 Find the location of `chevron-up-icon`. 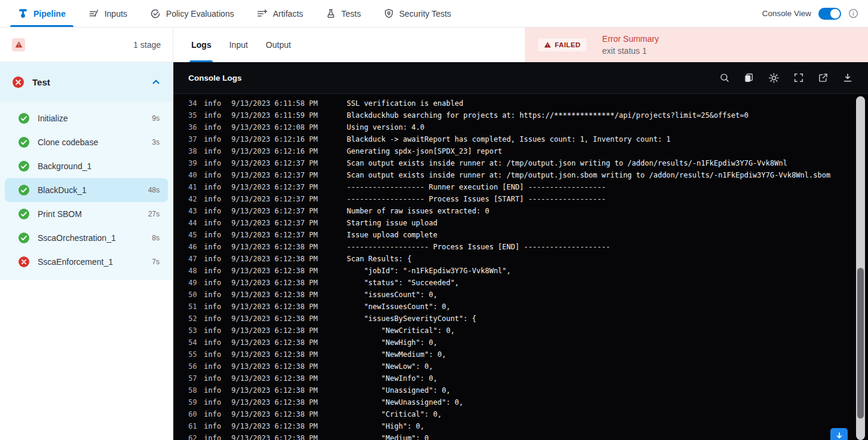

chevron-up-icon is located at coordinates (156, 82).